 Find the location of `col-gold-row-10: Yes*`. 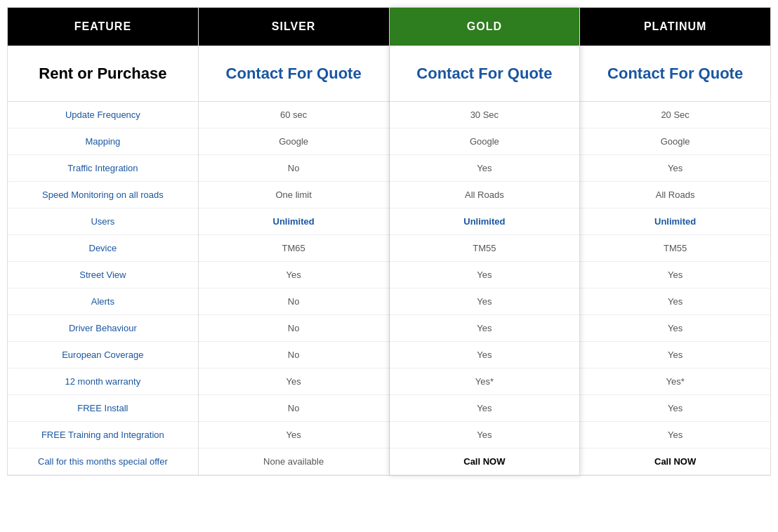

col-gold-row-10: Yes* is located at coordinates (484, 382).